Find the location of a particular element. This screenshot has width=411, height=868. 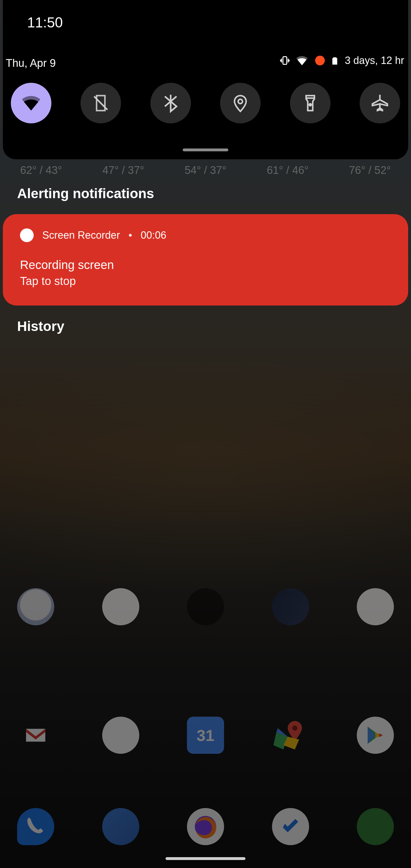

flashlight-icon is located at coordinates (310, 103).